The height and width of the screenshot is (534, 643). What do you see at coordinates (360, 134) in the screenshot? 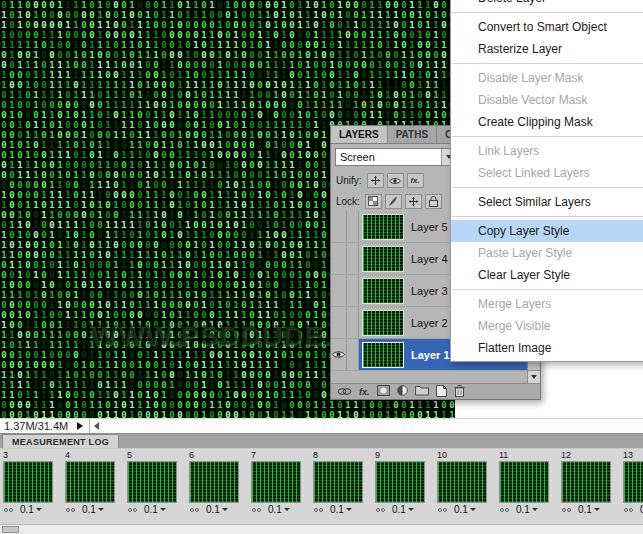
I see `tab-layers: LAYERS` at bounding box center [360, 134].